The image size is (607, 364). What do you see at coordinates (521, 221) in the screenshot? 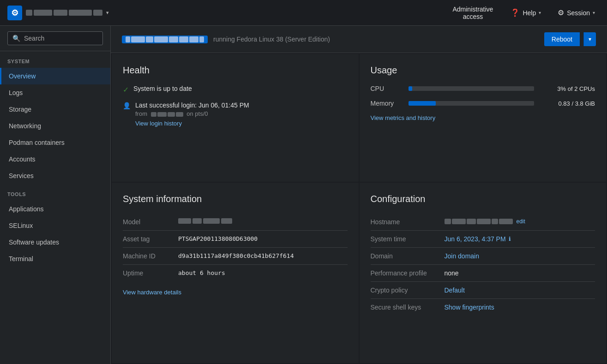
I see `hostname-edit-link: edit` at bounding box center [521, 221].